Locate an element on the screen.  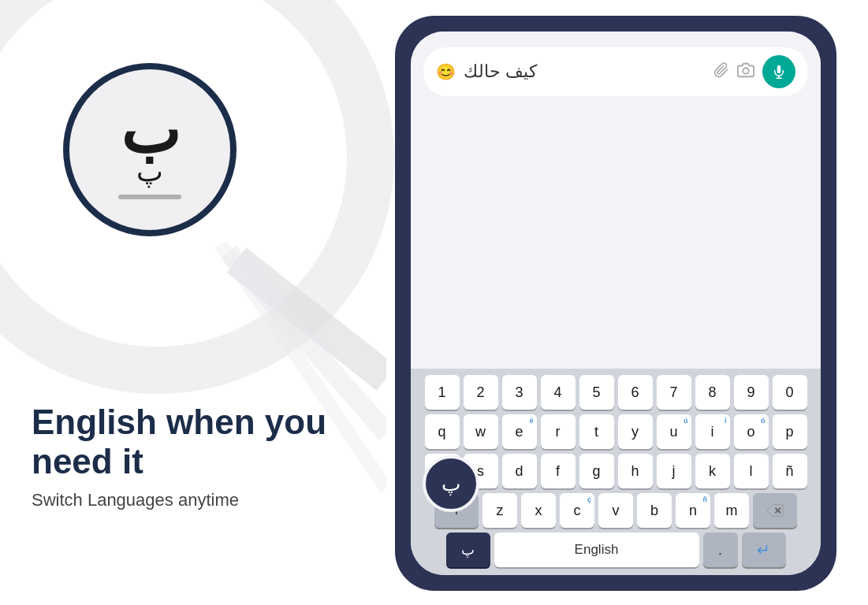
key-i: ií is located at coordinates (713, 432).